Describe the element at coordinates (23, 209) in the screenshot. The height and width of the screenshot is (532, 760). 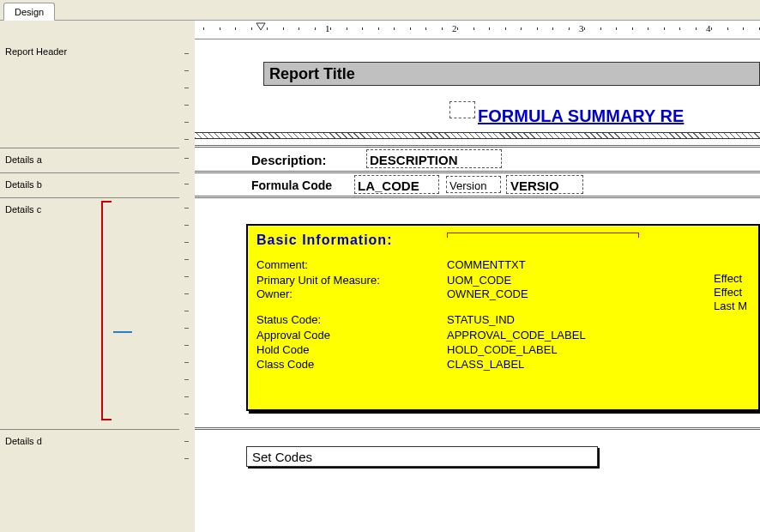
I see `section-details-c: Details c` at that location.